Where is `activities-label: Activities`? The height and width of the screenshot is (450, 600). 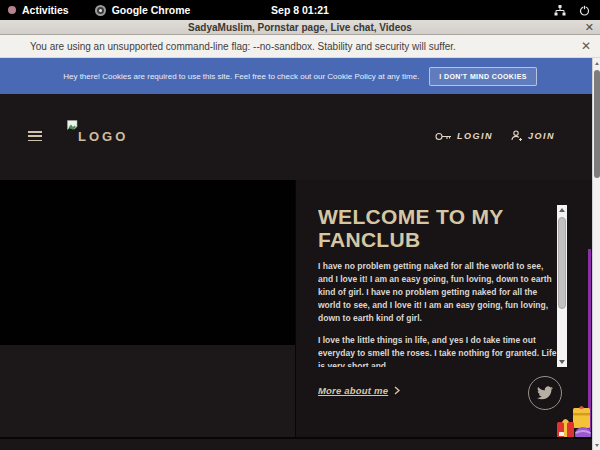
activities-label: Activities is located at coordinates (46, 10).